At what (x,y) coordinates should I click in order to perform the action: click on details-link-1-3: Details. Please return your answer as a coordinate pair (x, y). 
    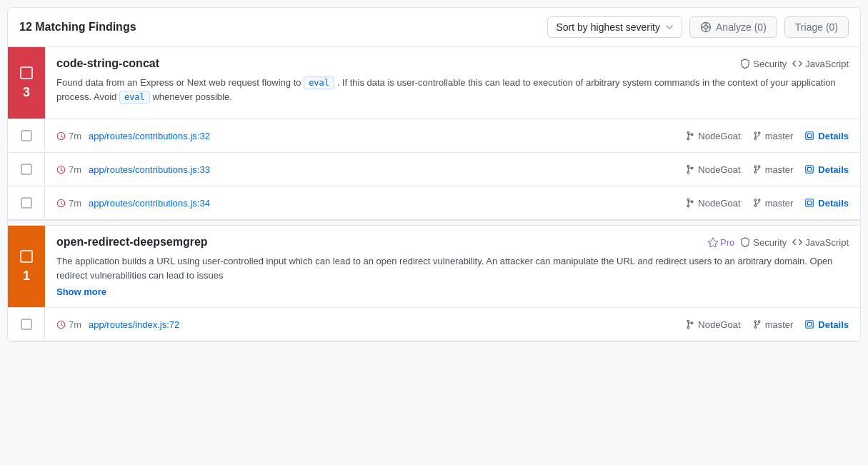
    Looking at the image, I should click on (827, 203).